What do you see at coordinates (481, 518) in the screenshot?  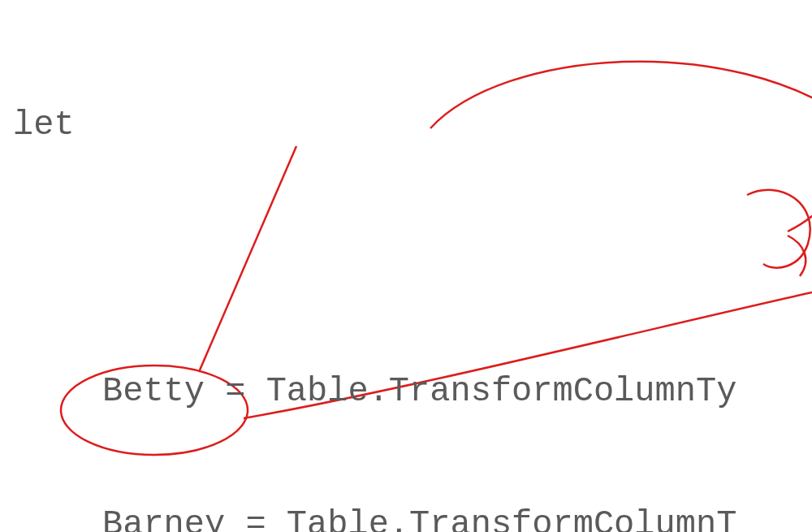 I see `expr-barney: = Table.TransformColumnT` at bounding box center [481, 518].